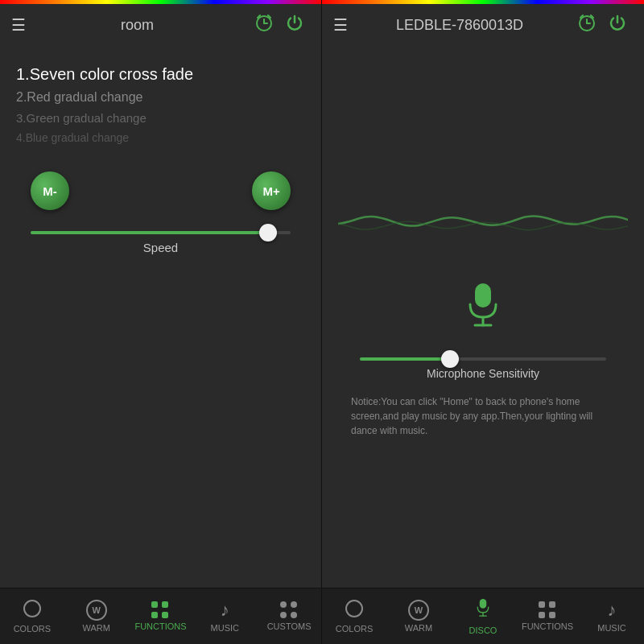 The height and width of the screenshot is (644, 644). What do you see at coordinates (587, 25) in the screenshot?
I see `right-alarm-icon` at bounding box center [587, 25].